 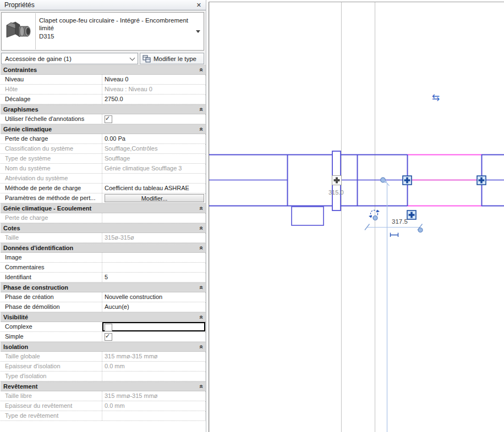 What do you see at coordinates (103, 317) in the screenshot?
I see `group-header-visibilite: Visibilité«` at bounding box center [103, 317].